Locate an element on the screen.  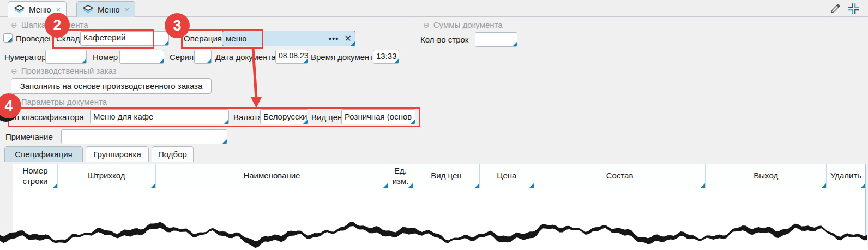
group-title: Производственный заказ is located at coordinates (69, 71).